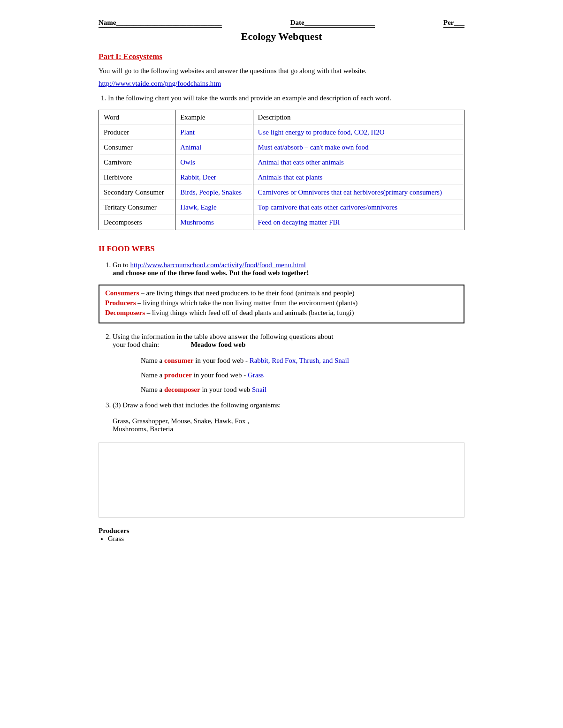 This screenshot has height=728, width=563. I want to click on part1-heading: Part I: Ecosystems, so click(282, 57).